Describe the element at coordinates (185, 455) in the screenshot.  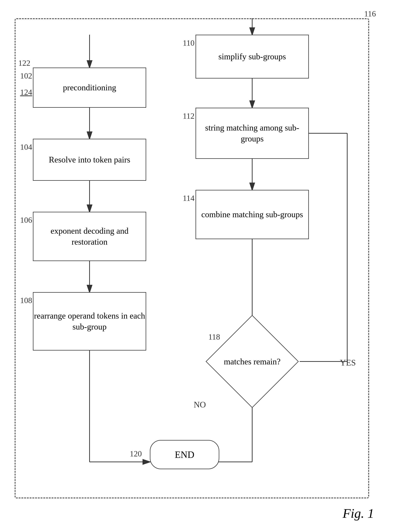
I see `end-terminal: END` at that location.